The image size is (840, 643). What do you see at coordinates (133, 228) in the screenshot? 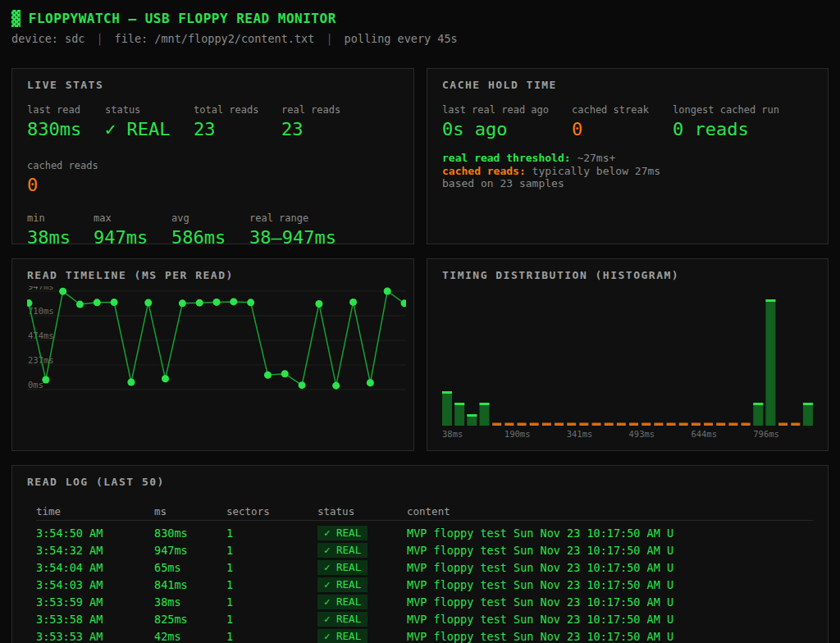
I see `stat-max: max 947ms` at bounding box center [133, 228].